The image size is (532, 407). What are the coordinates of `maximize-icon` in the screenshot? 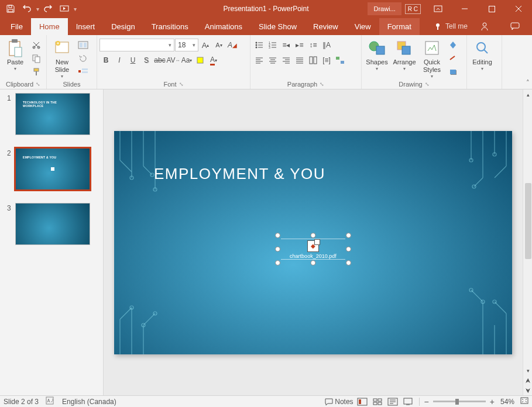 It's located at (492, 9).